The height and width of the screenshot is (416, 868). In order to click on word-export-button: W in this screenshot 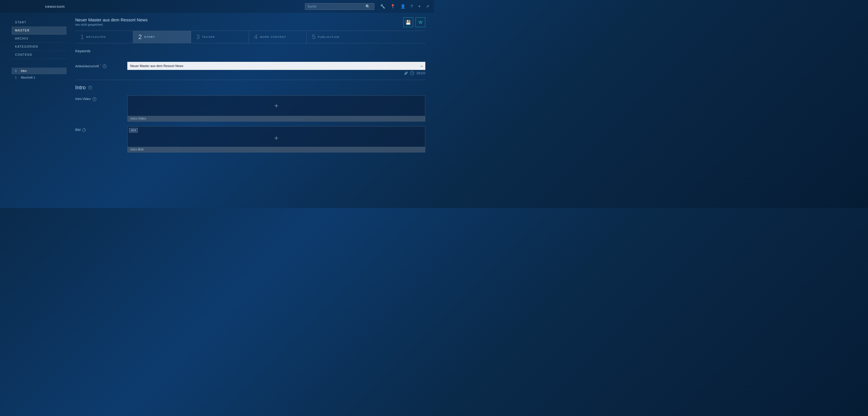, I will do `click(421, 22)`.